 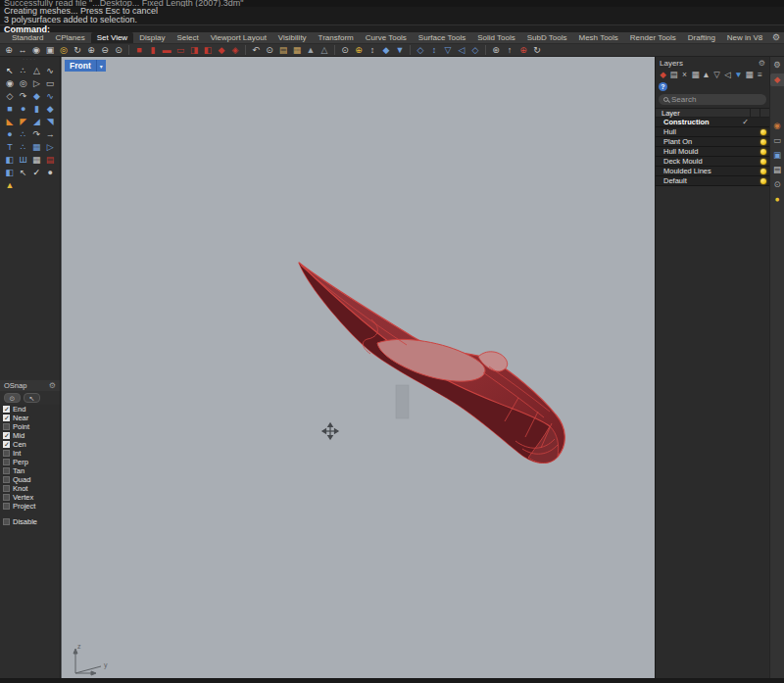 I want to click on layer-row: Plant On, so click(x=712, y=142).